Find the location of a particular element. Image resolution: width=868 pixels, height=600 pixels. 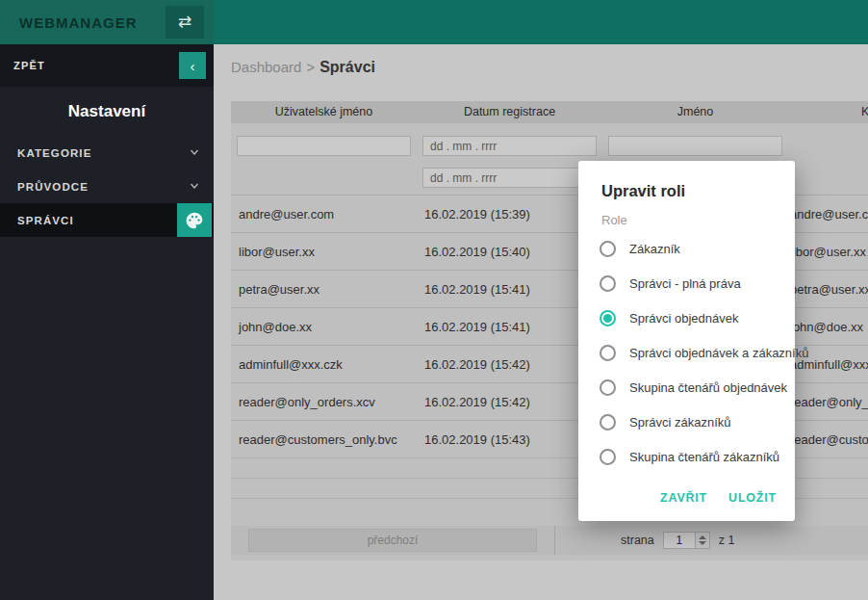

role-options-list: ZákazníkSprávci - plná právaSprávci obje… is located at coordinates (691, 352).